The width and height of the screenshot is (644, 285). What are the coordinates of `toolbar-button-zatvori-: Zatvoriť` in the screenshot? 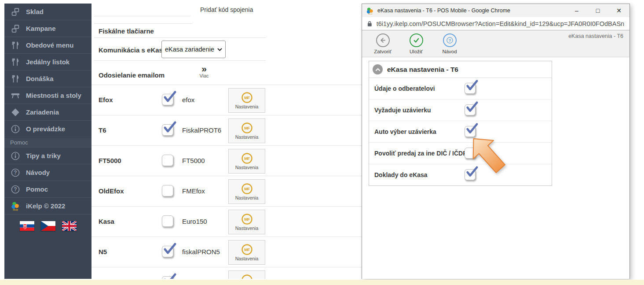 It's located at (383, 44).